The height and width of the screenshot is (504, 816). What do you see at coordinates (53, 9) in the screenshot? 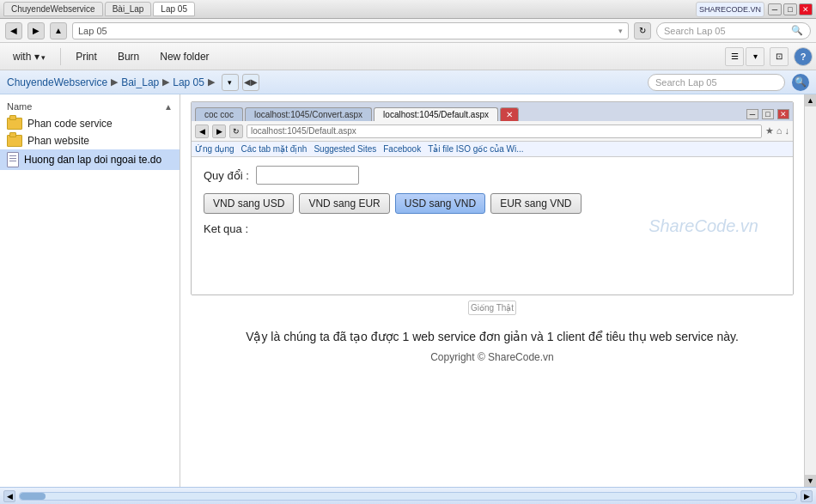
I see `tab-chuyende: ChuyendeWebservice` at bounding box center [53, 9].